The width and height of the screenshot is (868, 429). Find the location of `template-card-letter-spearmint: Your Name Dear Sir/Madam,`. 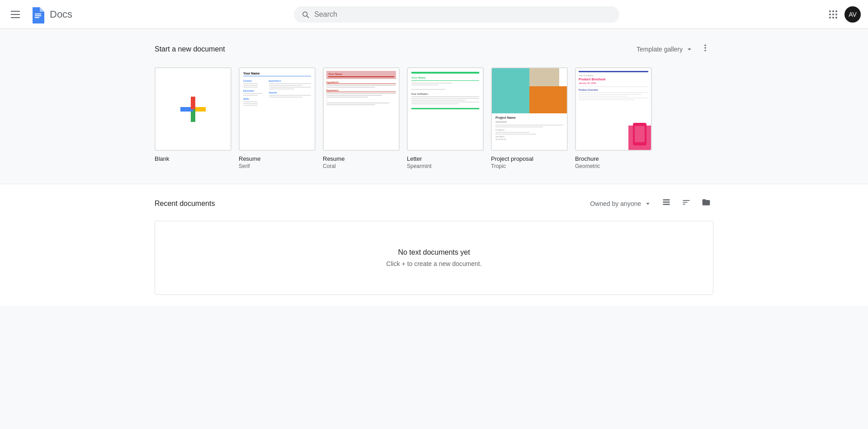

template-card-letter-spearmint: Your Name Dear Sir/Madam, is located at coordinates (445, 118).